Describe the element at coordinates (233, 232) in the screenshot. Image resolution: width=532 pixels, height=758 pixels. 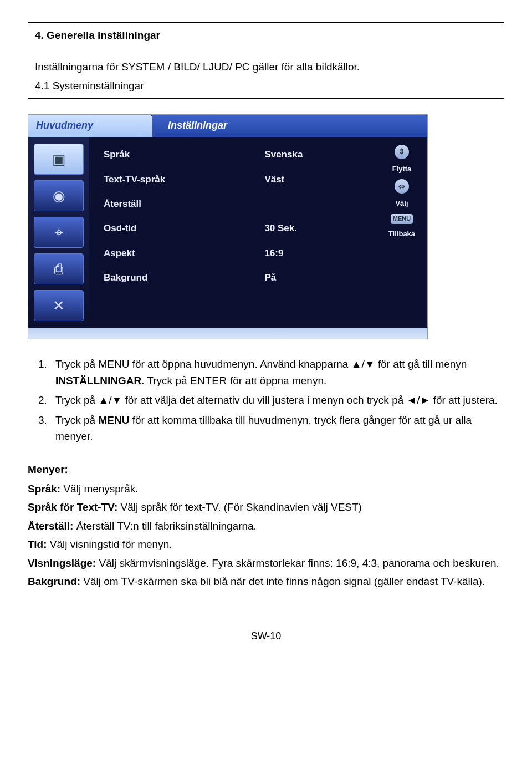
I see `tv-main: SpråkSvenska Text-TV-språkVäst Återställ…` at that location.